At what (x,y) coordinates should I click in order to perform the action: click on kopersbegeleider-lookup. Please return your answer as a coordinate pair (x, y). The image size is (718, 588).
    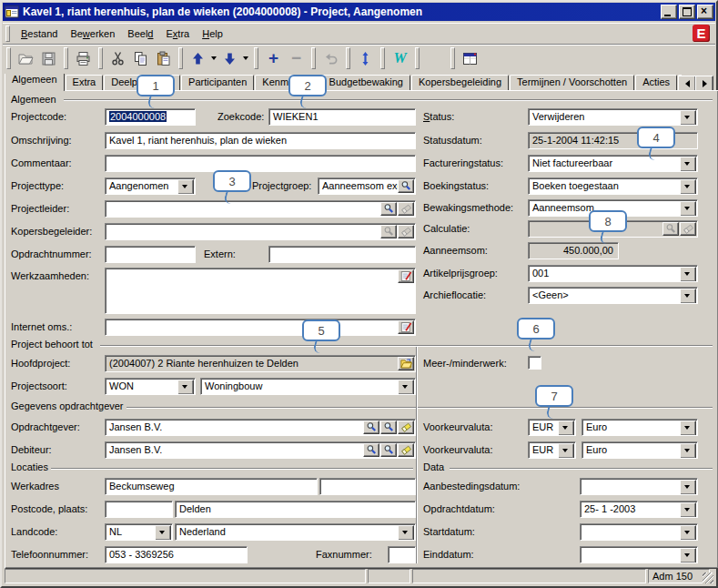
    Looking at the image, I should click on (260, 231).